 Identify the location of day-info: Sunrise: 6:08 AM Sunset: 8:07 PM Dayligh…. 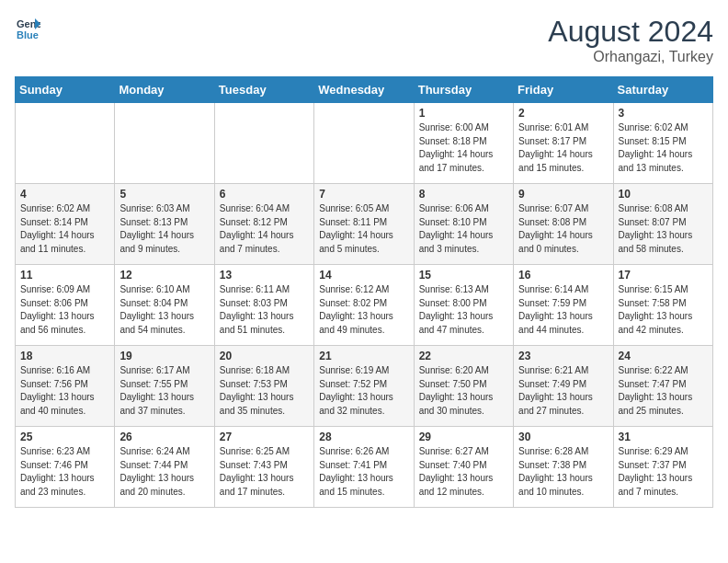
(664, 229).